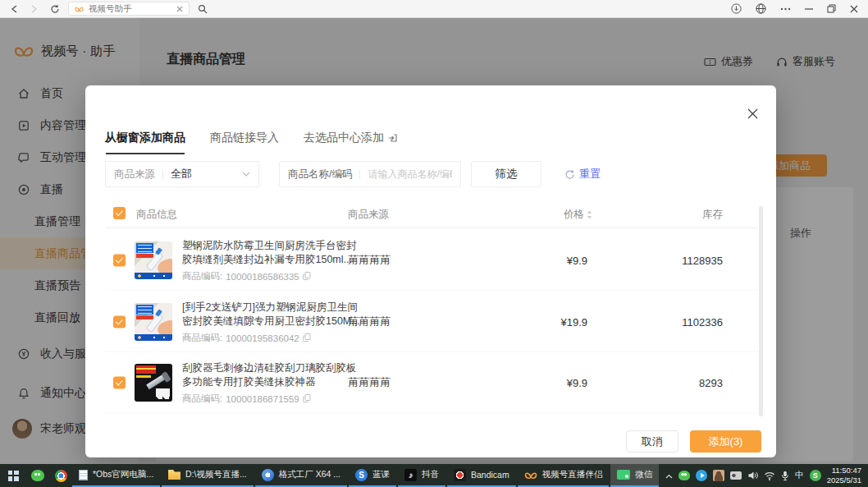  I want to click on taskbar-app-weixin: 微信, so click(635, 476).